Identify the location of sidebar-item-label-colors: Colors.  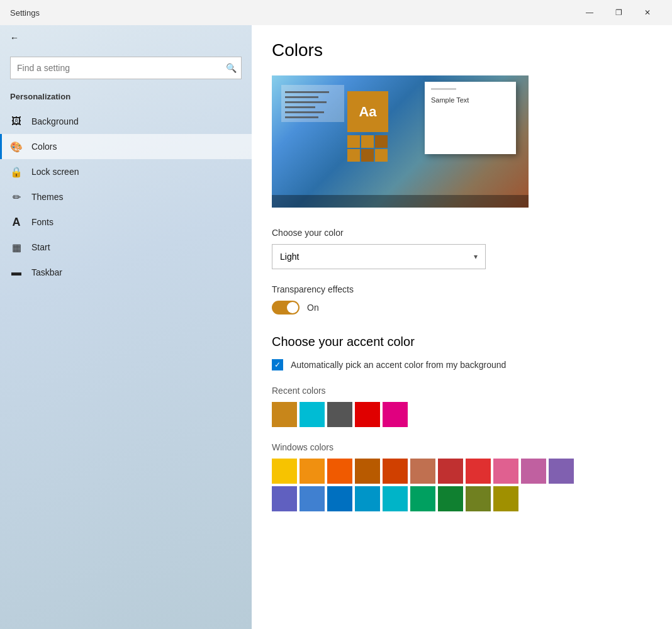
(44, 147).